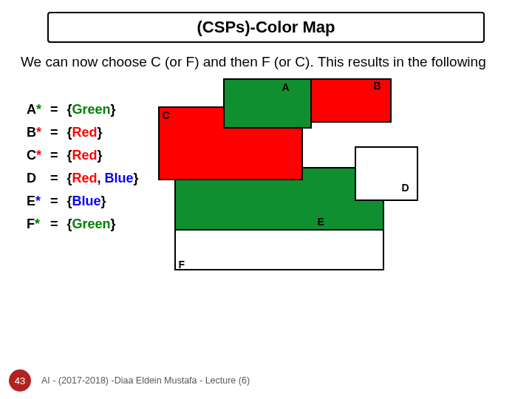  Describe the element at coordinates (86, 179) in the screenshot. I see `assignment-row: D={Red, Blue}` at that location.